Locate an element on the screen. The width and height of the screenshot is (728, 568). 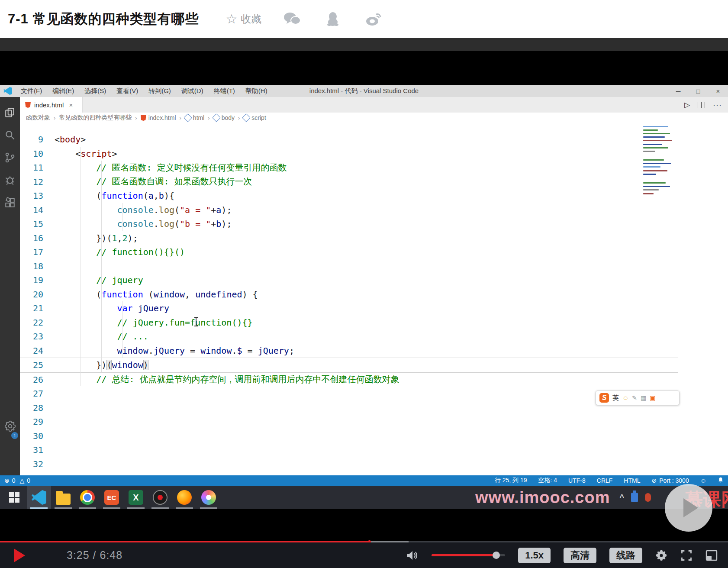
status-item-utf-8: UTF-8 is located at coordinates (577, 481).